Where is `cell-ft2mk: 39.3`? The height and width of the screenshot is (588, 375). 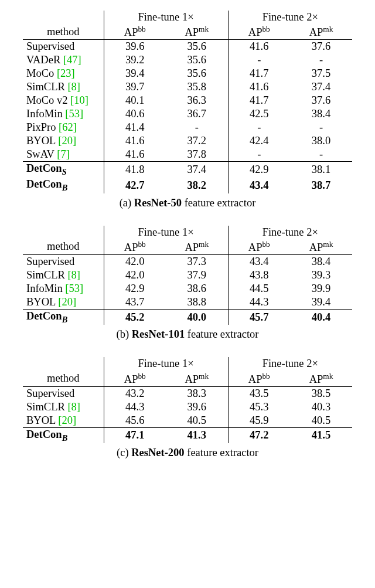
cell-ft2mk: 39.3 is located at coordinates (321, 276).